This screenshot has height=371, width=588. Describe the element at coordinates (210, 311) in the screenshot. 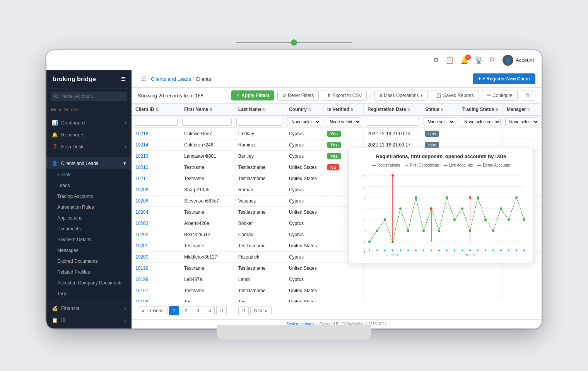

I see `page-4-button: 4` at that location.